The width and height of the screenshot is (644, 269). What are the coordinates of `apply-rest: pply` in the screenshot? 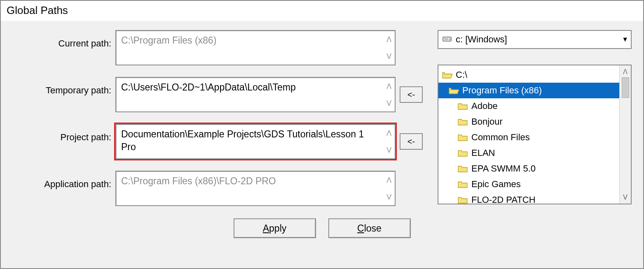 It's located at (278, 228).